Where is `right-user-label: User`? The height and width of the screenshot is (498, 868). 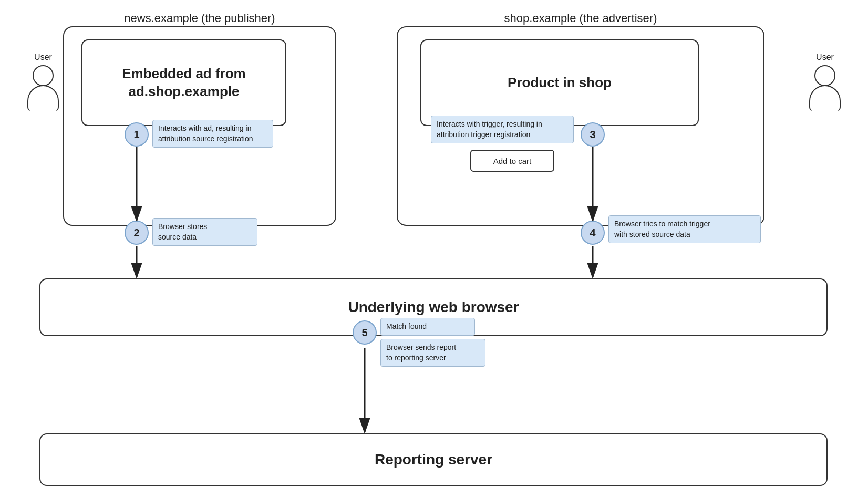 right-user-label: User is located at coordinates (825, 57).